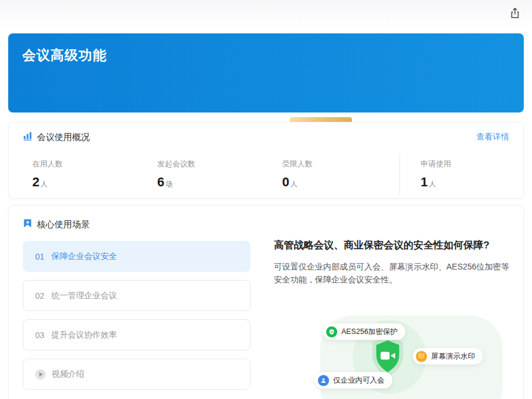 The width and height of the screenshot is (532, 399). Describe the element at coordinates (169, 184) in the screenshot. I see `stat-unit: 场` at that location.